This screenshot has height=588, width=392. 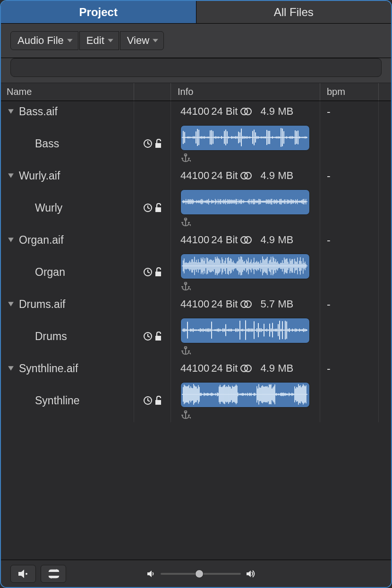 What do you see at coordinates (99, 41) in the screenshot?
I see `menu-edit: Edit` at bounding box center [99, 41].